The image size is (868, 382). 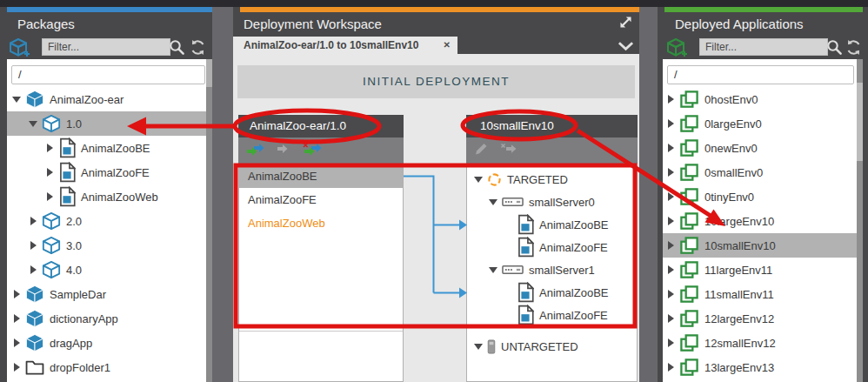 What do you see at coordinates (760, 197) in the screenshot?
I see `tree-item-0tinyEnv0: 0tinyEnv0` at bounding box center [760, 197].